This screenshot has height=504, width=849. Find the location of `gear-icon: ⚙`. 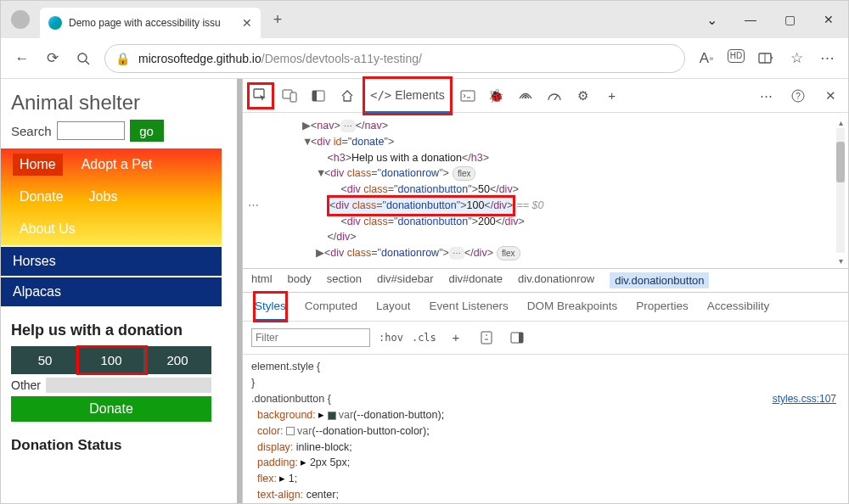

gear-icon: ⚙ is located at coordinates (583, 96).